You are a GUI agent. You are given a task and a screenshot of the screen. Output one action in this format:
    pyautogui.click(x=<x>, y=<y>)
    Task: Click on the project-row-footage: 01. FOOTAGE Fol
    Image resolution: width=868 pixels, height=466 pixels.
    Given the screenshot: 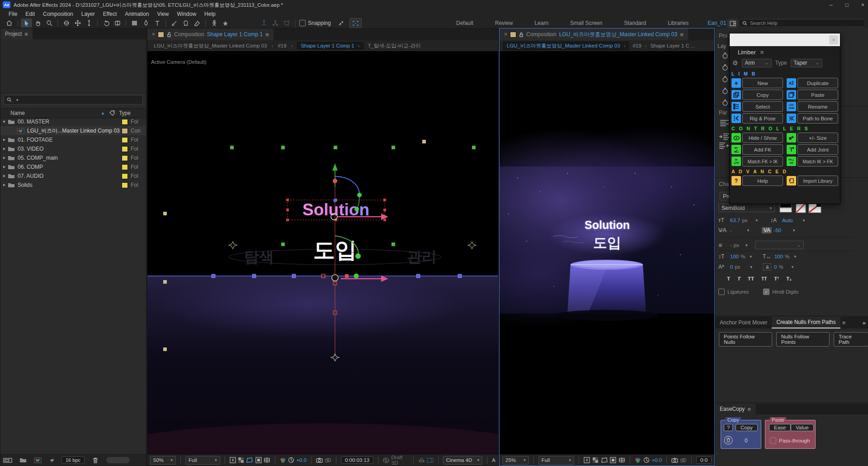 What is the action you would take?
    pyautogui.click(x=73, y=140)
    